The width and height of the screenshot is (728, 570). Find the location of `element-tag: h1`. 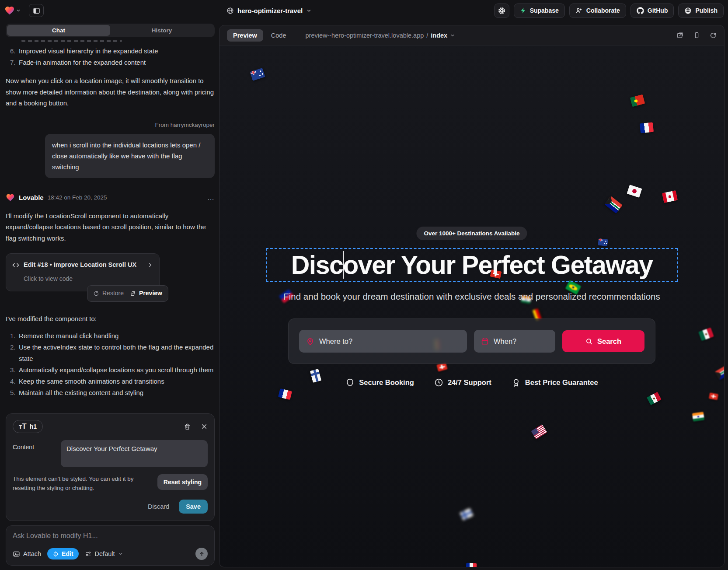

element-tag: h1 is located at coordinates (33, 427).